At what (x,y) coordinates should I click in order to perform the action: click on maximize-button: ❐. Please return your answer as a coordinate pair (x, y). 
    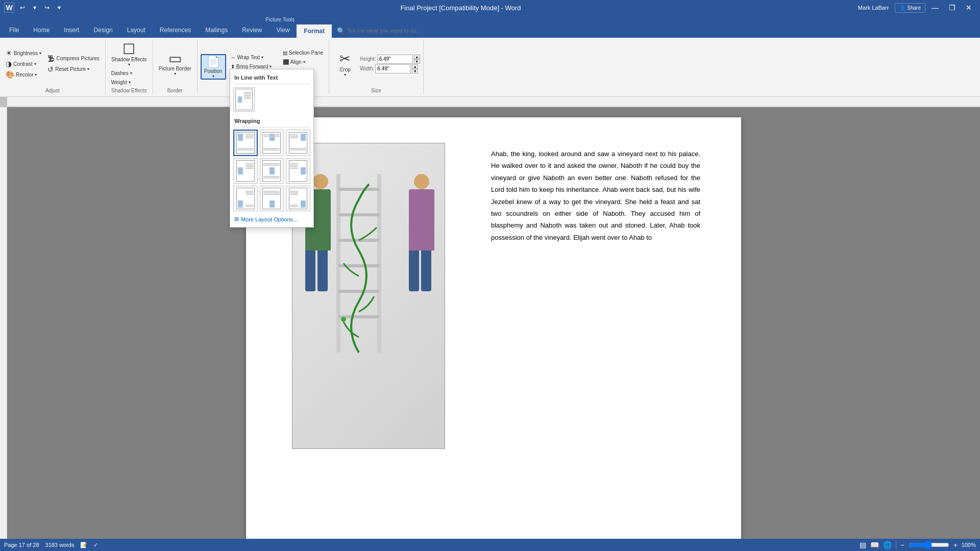
    Looking at the image, I should click on (952, 8).